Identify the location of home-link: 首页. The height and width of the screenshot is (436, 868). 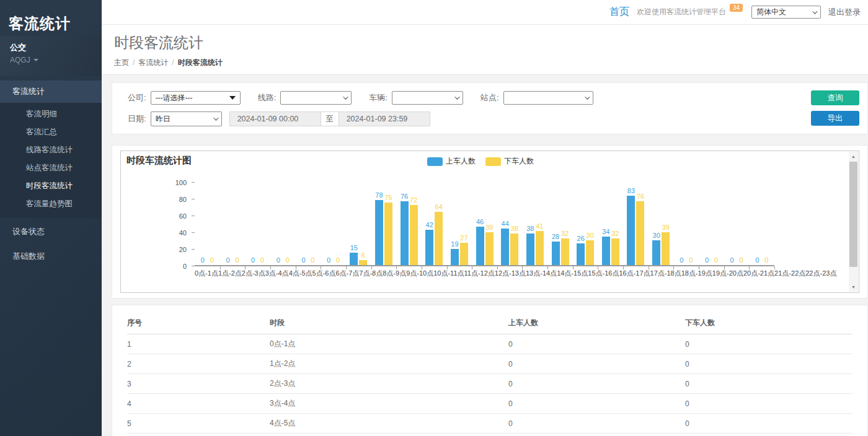
(619, 12).